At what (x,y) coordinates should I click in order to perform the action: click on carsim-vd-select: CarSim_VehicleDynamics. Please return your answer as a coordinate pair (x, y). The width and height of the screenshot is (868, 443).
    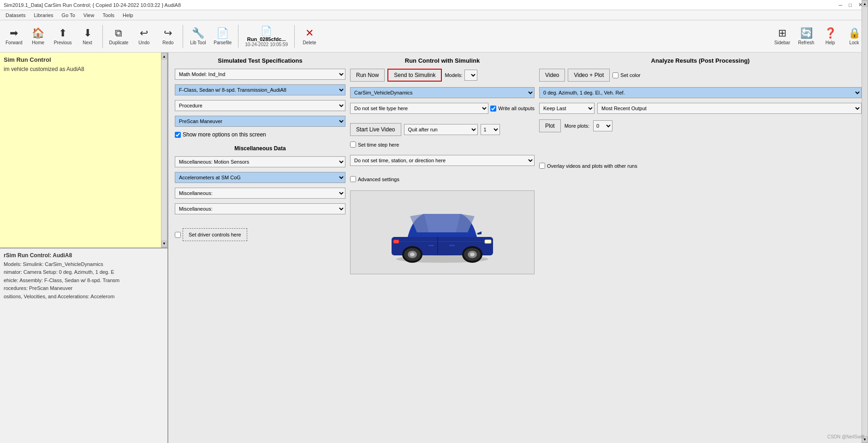
    Looking at the image, I should click on (442, 93).